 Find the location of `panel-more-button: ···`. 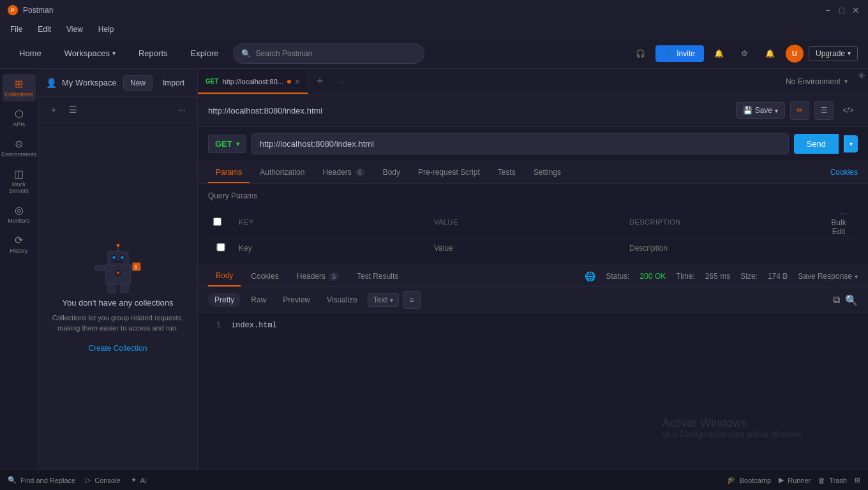

panel-more-button: ··· is located at coordinates (182, 110).